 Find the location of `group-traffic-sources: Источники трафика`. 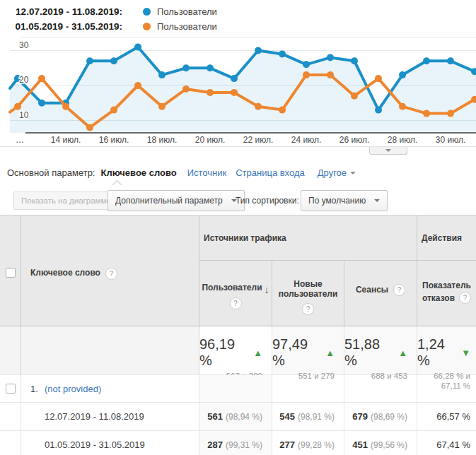

group-traffic-sources: Источники трафика is located at coordinates (308, 238).